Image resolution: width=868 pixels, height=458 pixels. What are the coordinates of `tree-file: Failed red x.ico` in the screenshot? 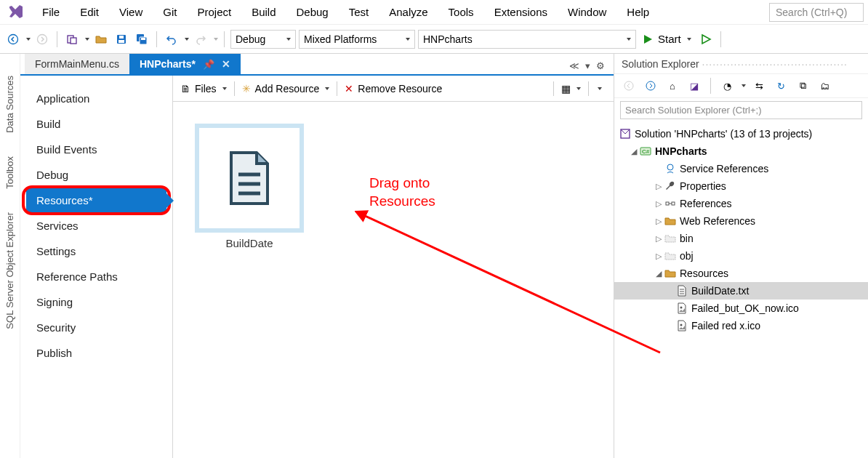 It's located at (742, 326).